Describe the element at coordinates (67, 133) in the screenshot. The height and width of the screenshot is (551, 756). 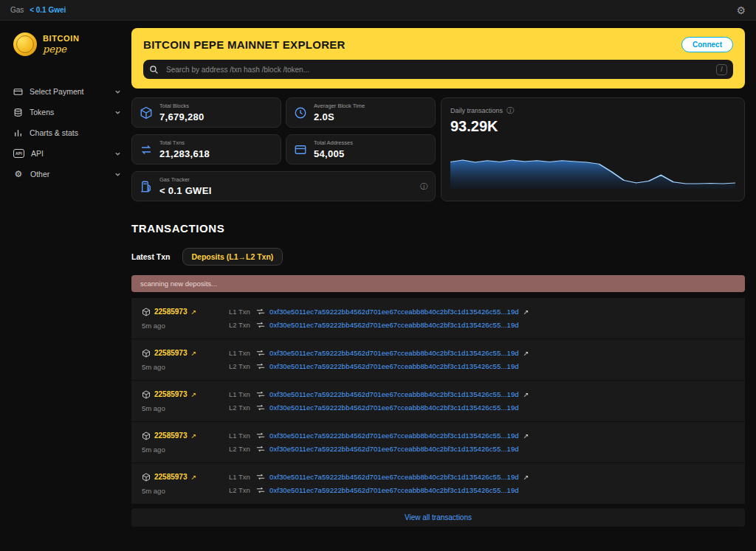
I see `sidebar-item-charts-stats: Charts & stats` at that location.